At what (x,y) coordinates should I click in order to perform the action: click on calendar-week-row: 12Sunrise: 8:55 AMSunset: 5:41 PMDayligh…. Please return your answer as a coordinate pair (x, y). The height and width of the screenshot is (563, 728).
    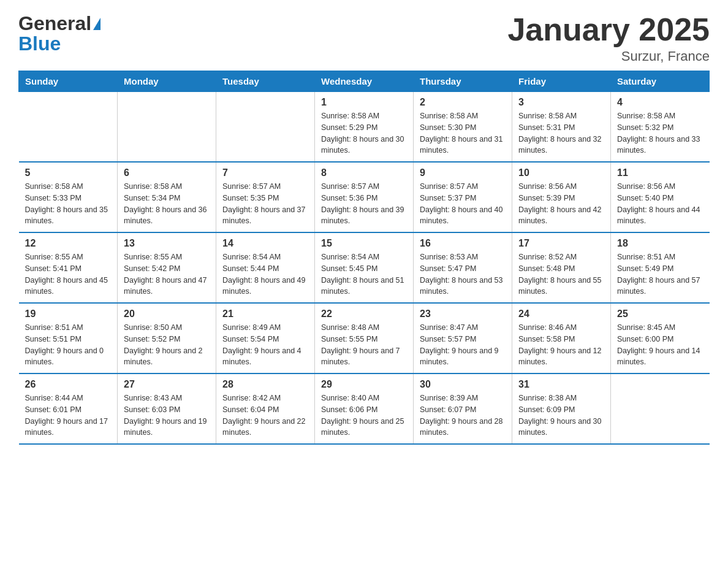
    Looking at the image, I should click on (364, 267).